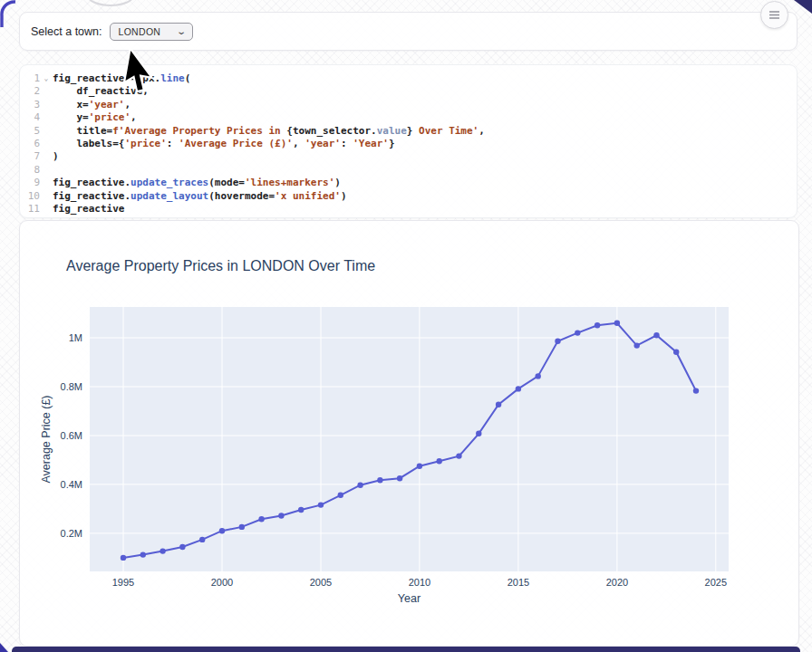 Image resolution: width=812 pixels, height=652 pixels. What do you see at coordinates (72, 436) in the screenshot?
I see `svg-text: 0.6M` at bounding box center [72, 436].